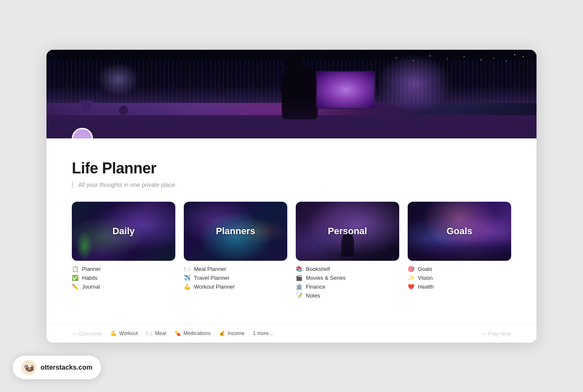 This screenshot has height=392, width=583. Describe the element at coordinates (123, 278) in the screenshot. I see `card-daily-subitems: 📋 Planner ✅ Habits ✏️ Journal` at that location.